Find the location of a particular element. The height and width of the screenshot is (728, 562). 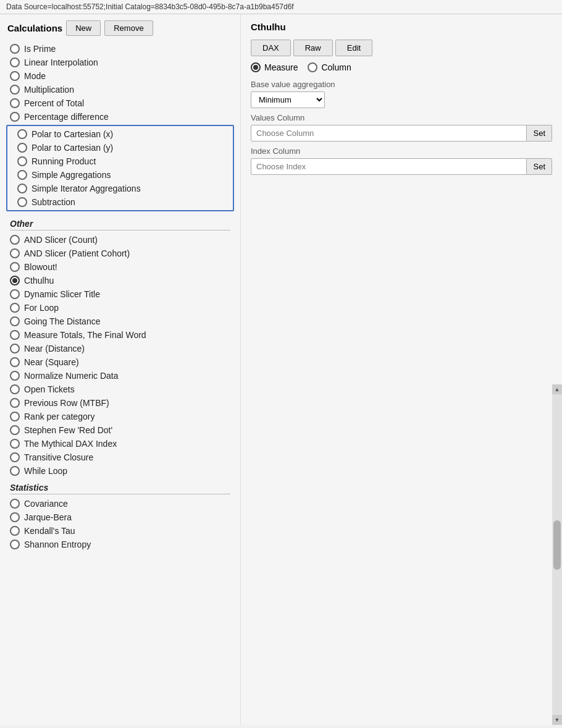

index-column-input is located at coordinates (389, 167).